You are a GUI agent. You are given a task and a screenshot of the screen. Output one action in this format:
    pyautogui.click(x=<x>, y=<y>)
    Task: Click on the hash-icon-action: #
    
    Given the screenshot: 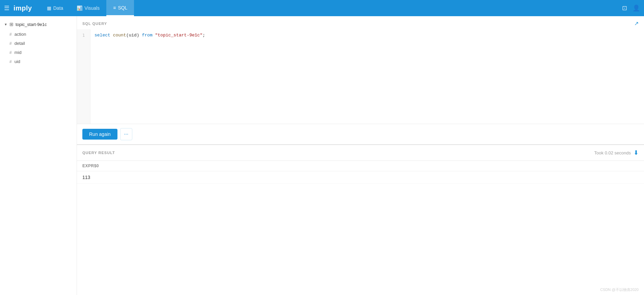 What is the action you would take?
    pyautogui.click(x=11, y=34)
    